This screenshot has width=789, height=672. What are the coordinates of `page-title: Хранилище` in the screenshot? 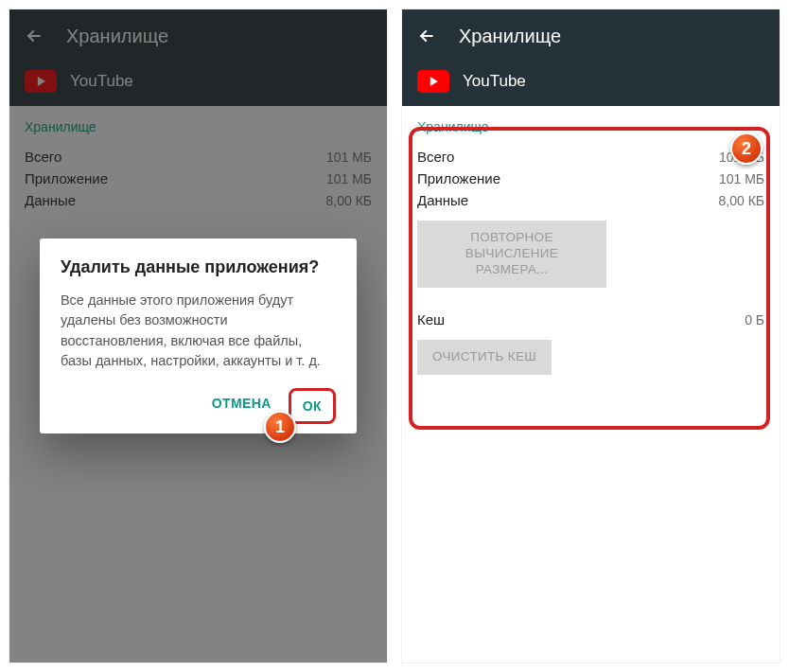 It's located at (510, 36).